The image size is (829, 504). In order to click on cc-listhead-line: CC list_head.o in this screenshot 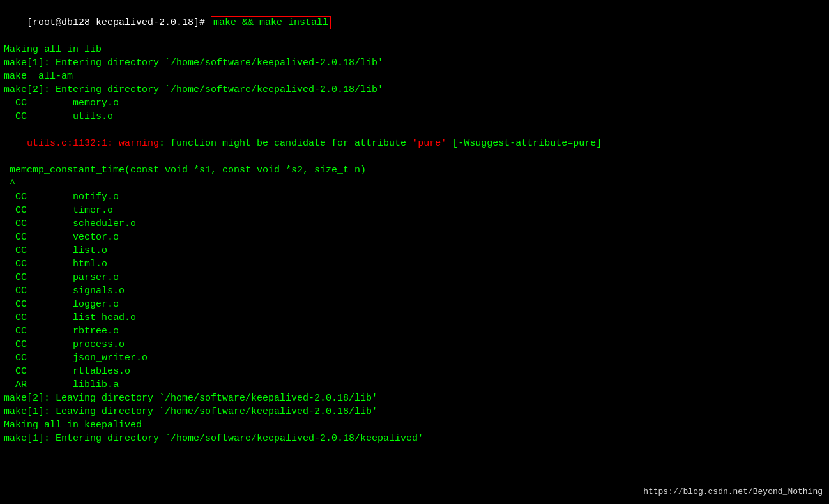, I will do `click(415, 318)`.